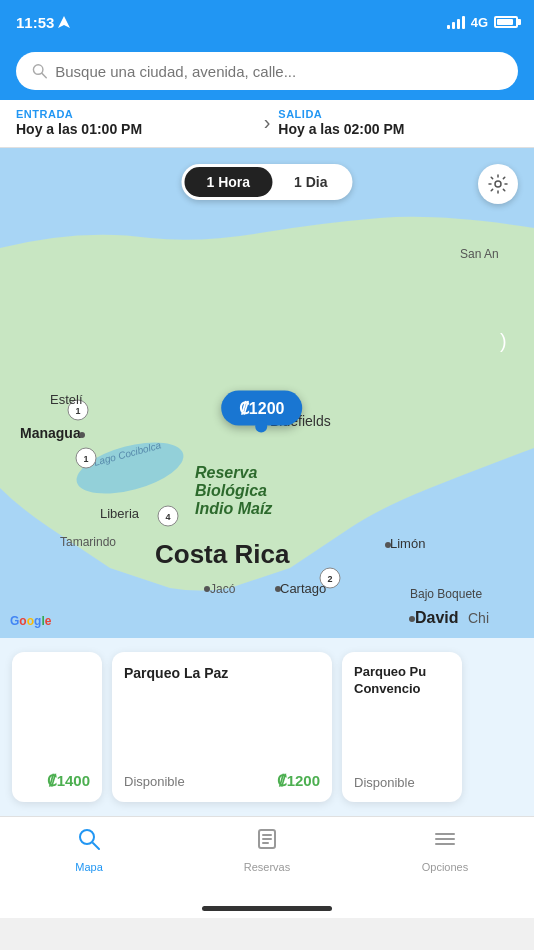 The image size is (534, 950). I want to click on toggle-1hora-button: 1 Hora, so click(228, 182).